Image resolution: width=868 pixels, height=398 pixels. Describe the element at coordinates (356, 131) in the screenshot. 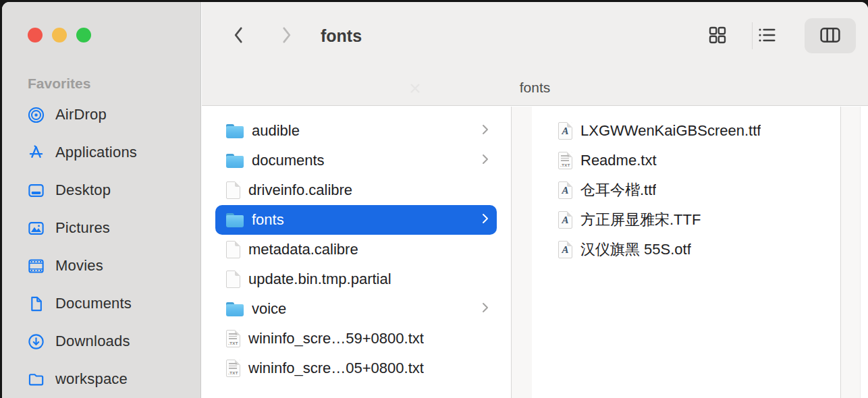

I see `file-row-audible: audible` at that location.